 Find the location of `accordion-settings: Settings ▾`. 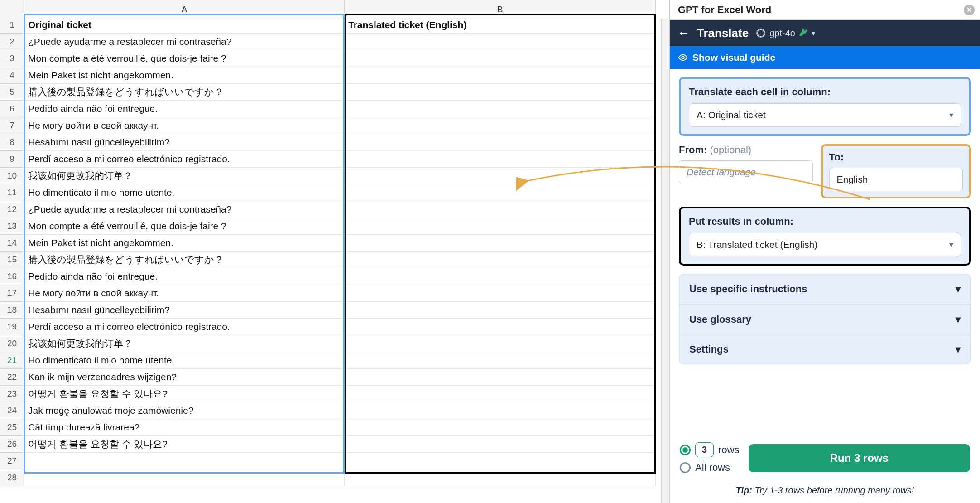

accordion-settings: Settings ▾ is located at coordinates (825, 349).